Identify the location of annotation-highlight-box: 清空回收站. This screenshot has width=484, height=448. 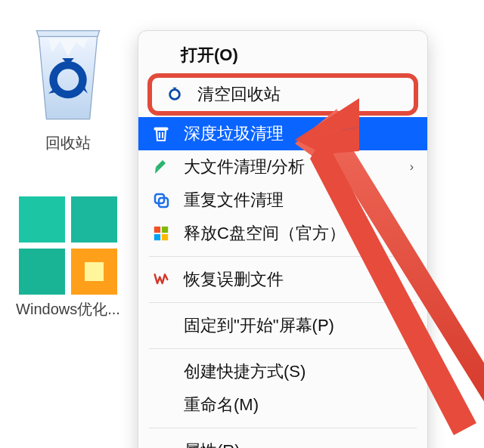
(283, 94).